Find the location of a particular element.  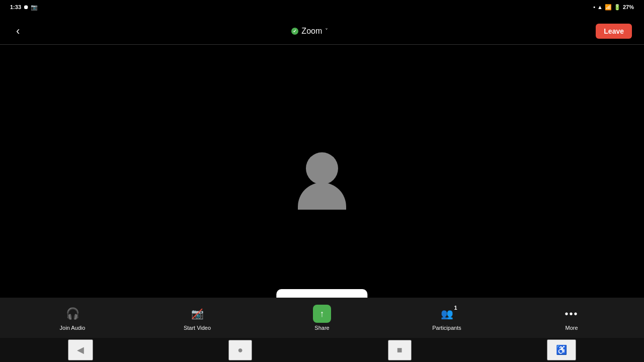

join-audio-icon-container: 🎧 is located at coordinates (72, 314).